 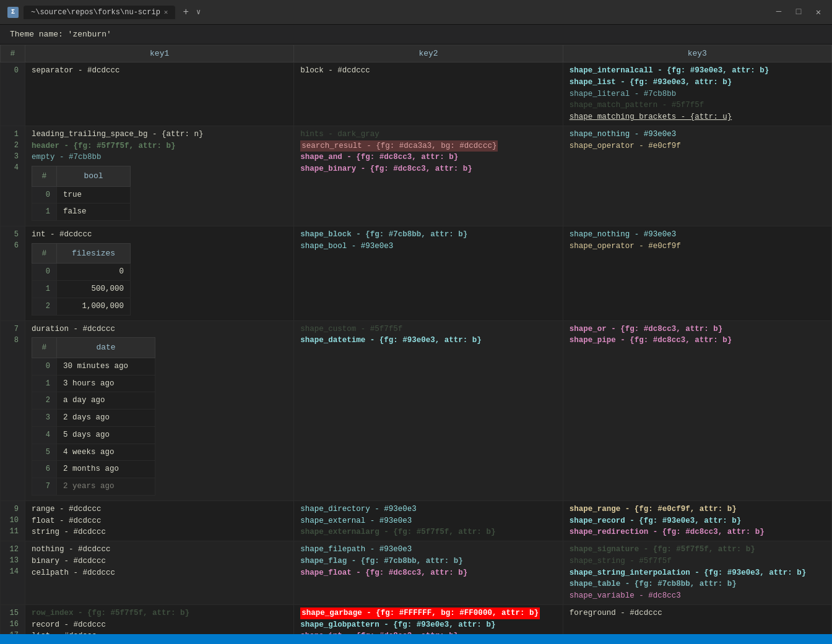 I want to click on cell-key3: shape_range - {fg: #e0cf9f, attr: b} sha…, so click(x=697, y=521).